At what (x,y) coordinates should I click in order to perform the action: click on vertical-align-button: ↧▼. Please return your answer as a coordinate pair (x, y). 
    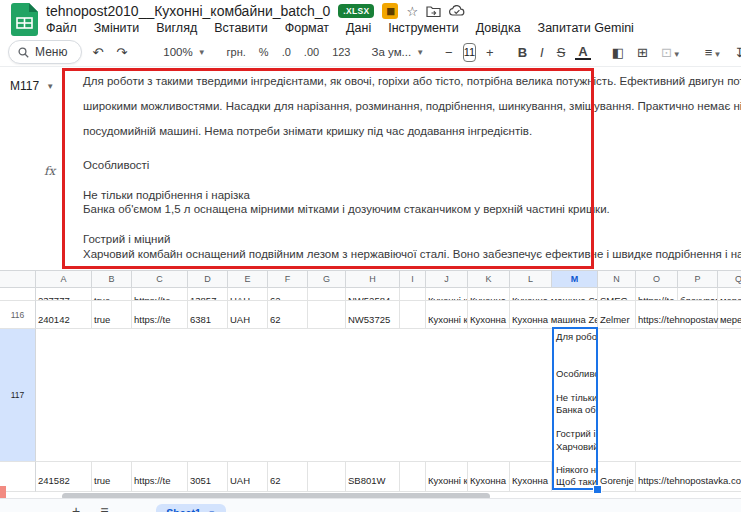
    Looking at the image, I should click on (736, 52).